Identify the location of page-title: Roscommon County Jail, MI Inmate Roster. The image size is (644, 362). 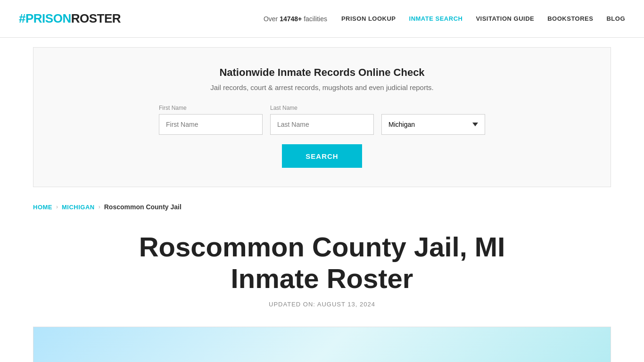
(322, 263).